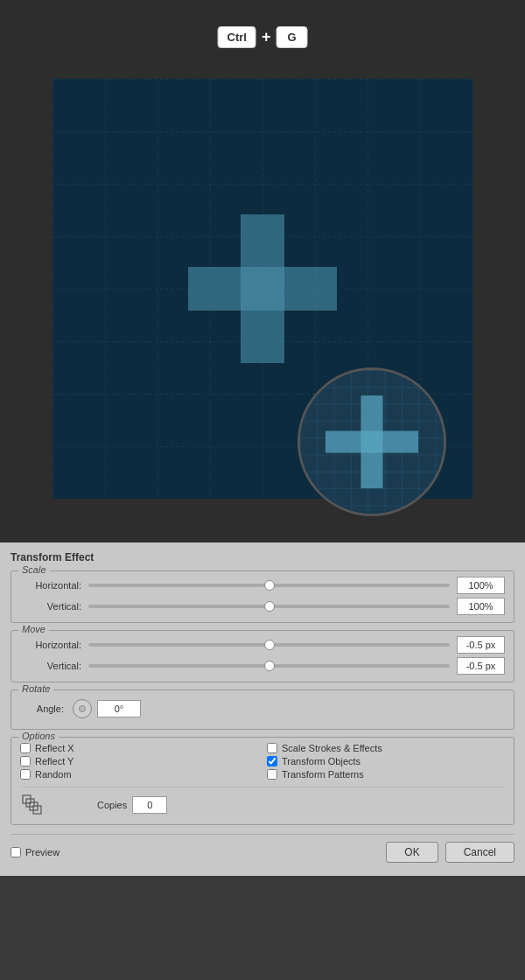 Image resolution: width=525 pixels, height=980 pixels. What do you see at coordinates (32, 805) in the screenshot?
I see `copies-svg-icon` at bounding box center [32, 805].